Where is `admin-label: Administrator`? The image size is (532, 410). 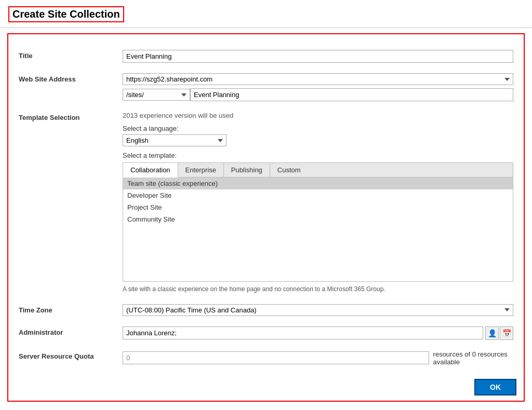 admin-label: Administrator is located at coordinates (71, 331).